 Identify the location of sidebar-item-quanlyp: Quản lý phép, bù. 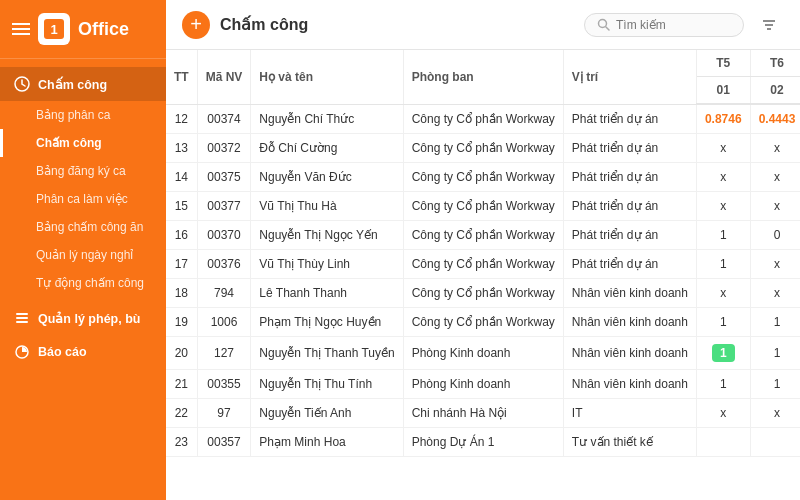
(83, 318).